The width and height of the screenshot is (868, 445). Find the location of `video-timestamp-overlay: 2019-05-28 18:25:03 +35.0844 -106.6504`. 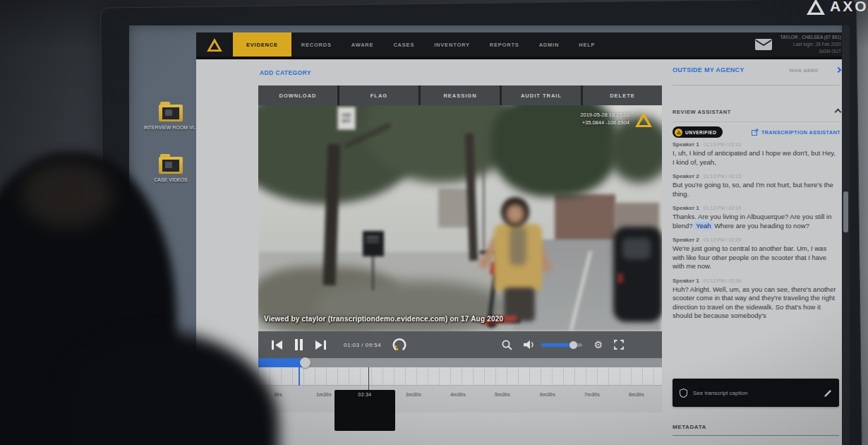

video-timestamp-overlay: 2019-05-28 18:25:03 +35.0844 -106.6504 is located at coordinates (605, 119).